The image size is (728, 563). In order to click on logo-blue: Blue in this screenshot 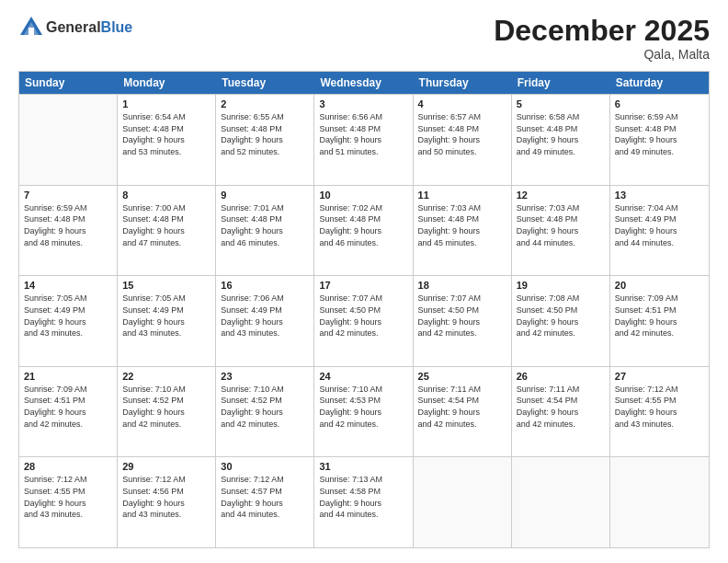, I will do `click(118, 28)`.